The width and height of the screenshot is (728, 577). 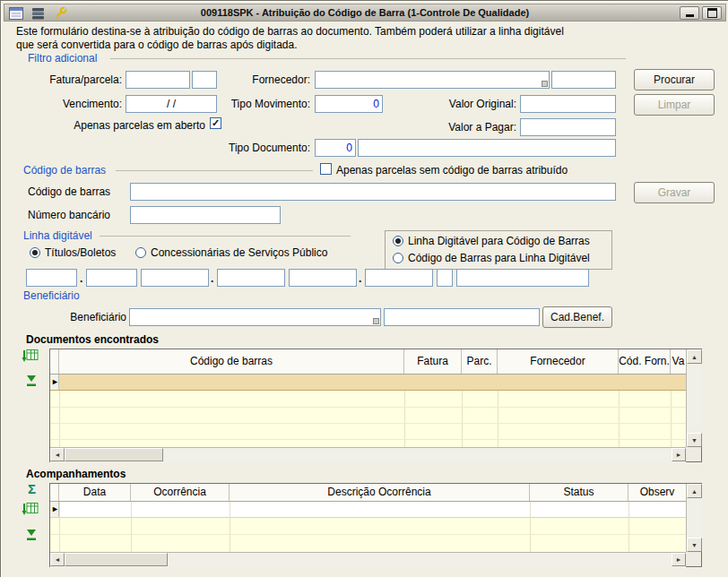 I want to click on valor-original-input, so click(x=568, y=104).